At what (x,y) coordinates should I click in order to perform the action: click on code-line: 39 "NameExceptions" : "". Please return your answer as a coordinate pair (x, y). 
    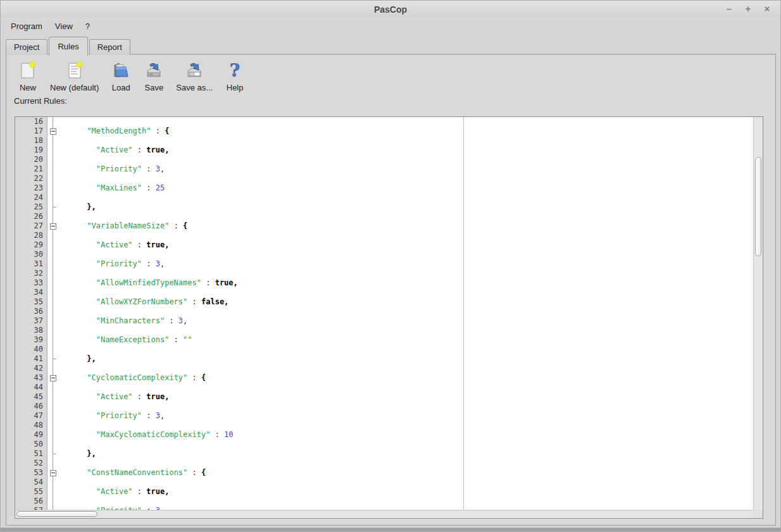
    Looking at the image, I should click on (384, 340).